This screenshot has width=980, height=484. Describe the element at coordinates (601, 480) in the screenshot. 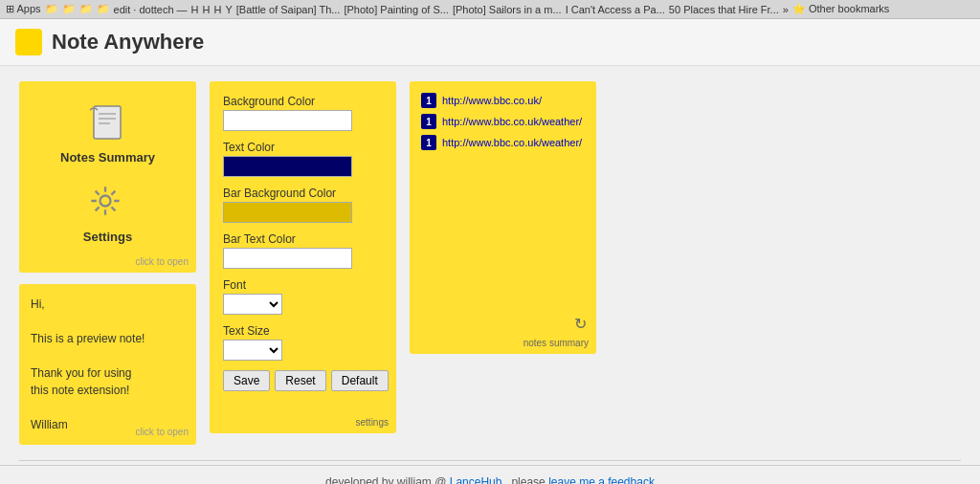

I see `feedback-link: leave me a feedback` at that location.